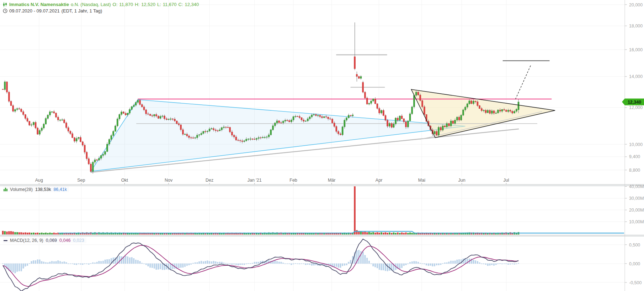 The width and height of the screenshot is (644, 291). What do you see at coordinates (148, 4) in the screenshot?
I see `high-value: 12,520` at bounding box center [148, 4].